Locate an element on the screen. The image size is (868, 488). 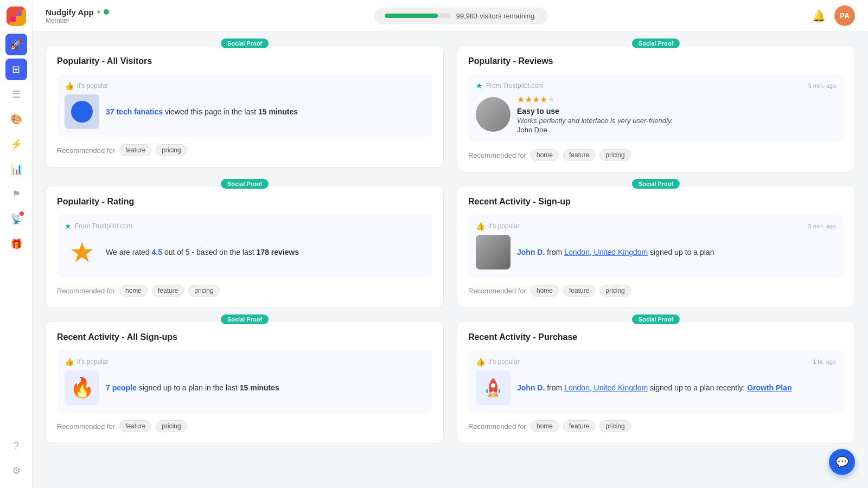
tag-home-6: home is located at coordinates (545, 426).